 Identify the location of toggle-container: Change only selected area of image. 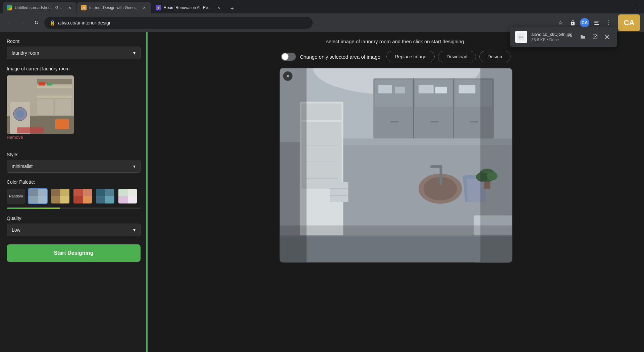
(331, 57).